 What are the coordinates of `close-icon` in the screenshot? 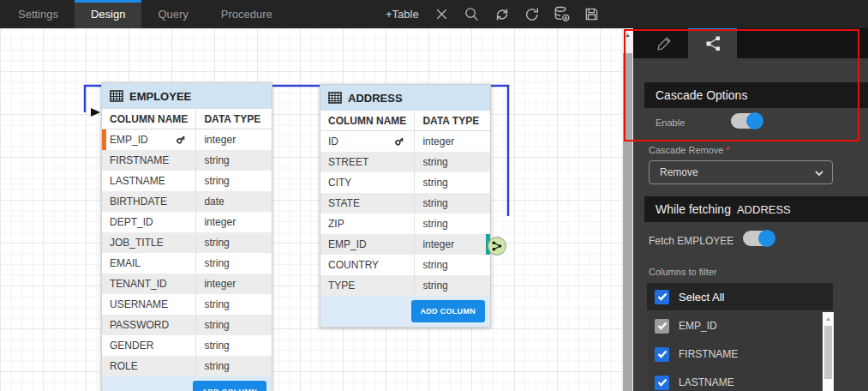 It's located at (442, 15).